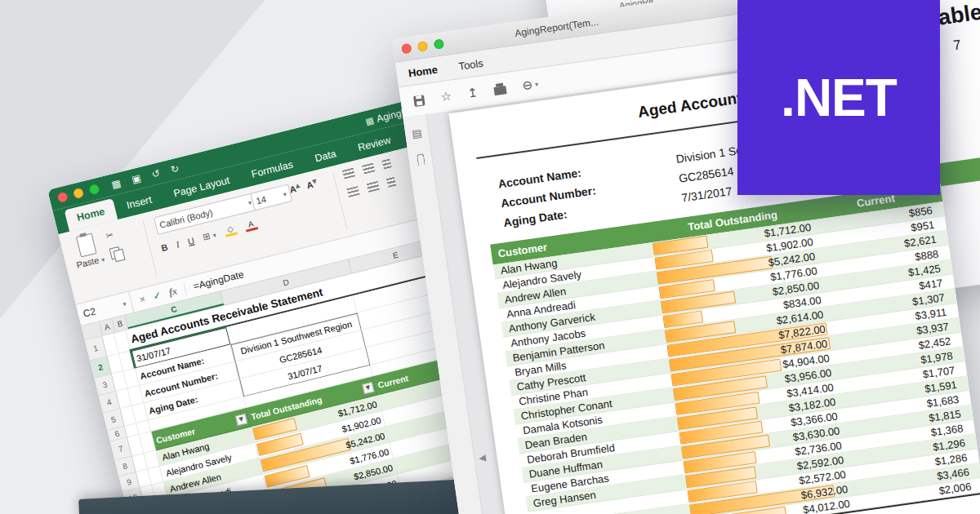 The width and height of the screenshot is (980, 514). I want to click on enter-icon: ✓, so click(157, 295).